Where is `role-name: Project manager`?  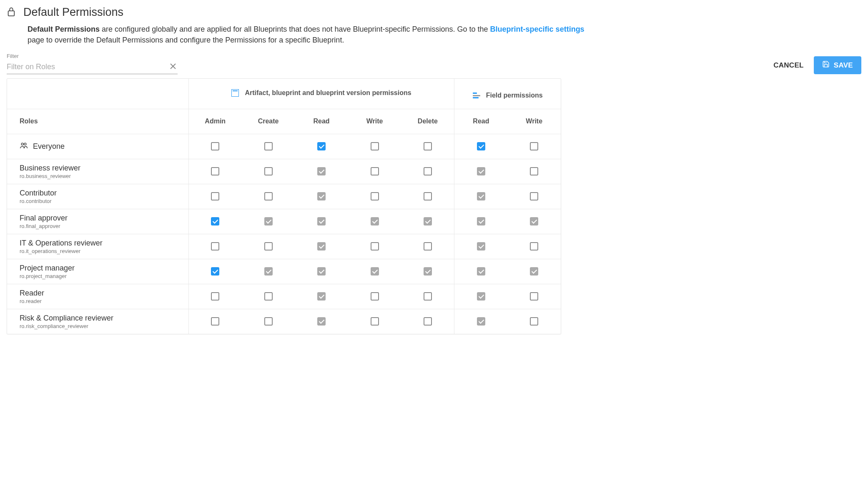 role-name: Project manager is located at coordinates (104, 268).